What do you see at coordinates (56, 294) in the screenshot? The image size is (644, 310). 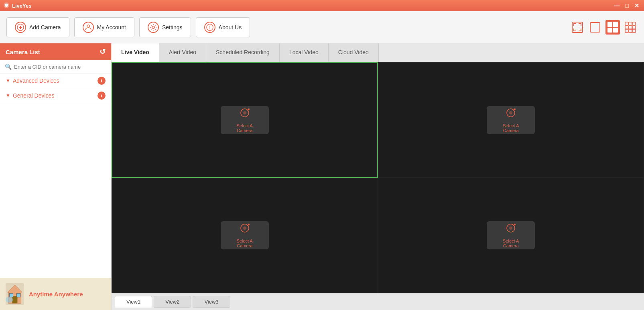 I see `sidebar-banner-text: Anytime Anywhere` at bounding box center [56, 294].